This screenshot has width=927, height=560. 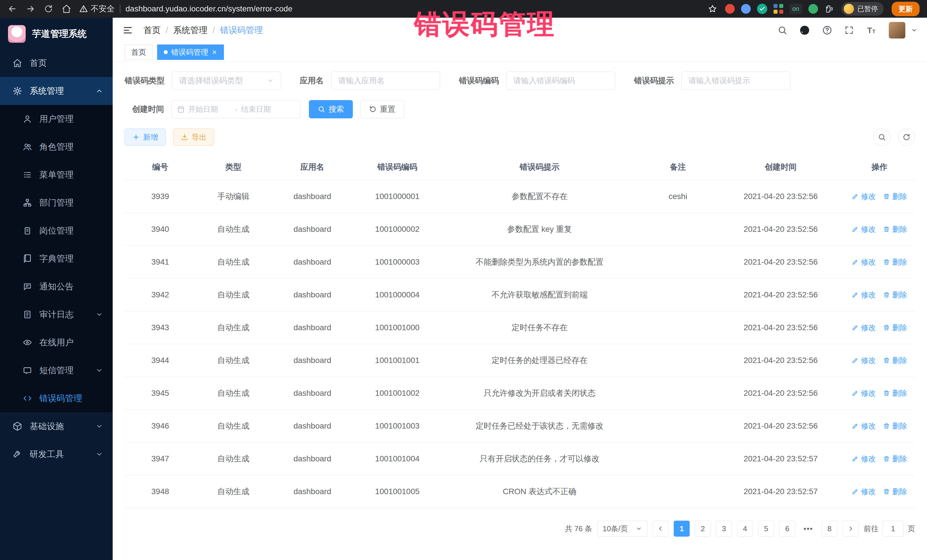 I want to click on goto-page-input, so click(x=893, y=529).